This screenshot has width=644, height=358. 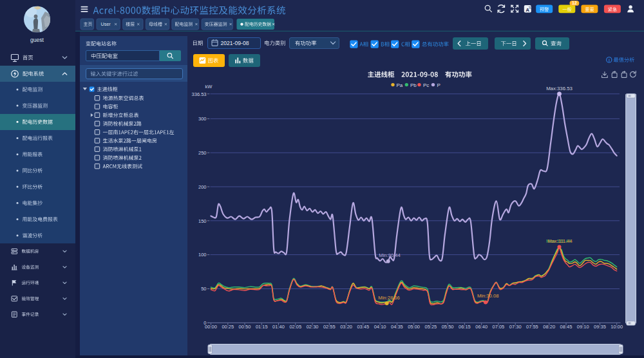 I want to click on svg-text: Pc, so click(x=426, y=85).